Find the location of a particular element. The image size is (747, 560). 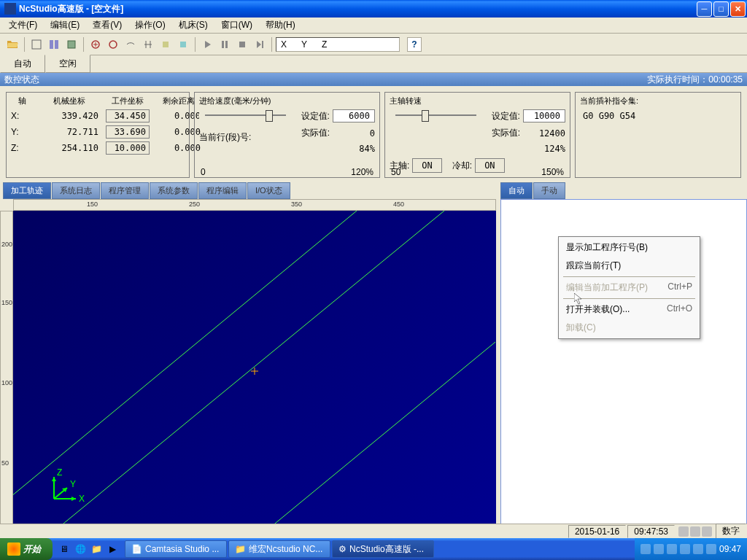

feed-slider is located at coordinates (245, 115).